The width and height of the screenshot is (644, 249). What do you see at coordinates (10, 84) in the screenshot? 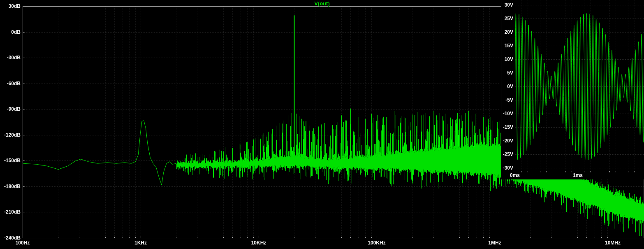
I see `fft-y-axis-label: -60dB` at bounding box center [10, 84].